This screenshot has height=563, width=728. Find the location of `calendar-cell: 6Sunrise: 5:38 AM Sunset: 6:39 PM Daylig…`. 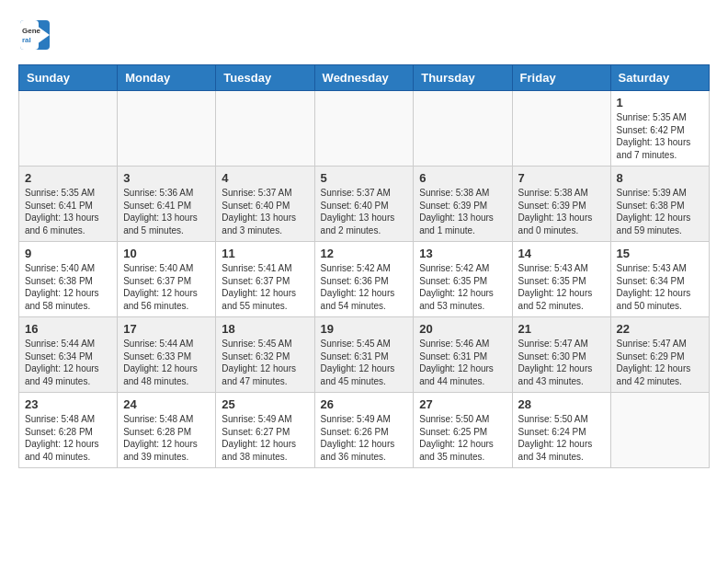

calendar-cell: 6Sunrise: 5:38 AM Sunset: 6:39 PM Daylig… is located at coordinates (463, 204).